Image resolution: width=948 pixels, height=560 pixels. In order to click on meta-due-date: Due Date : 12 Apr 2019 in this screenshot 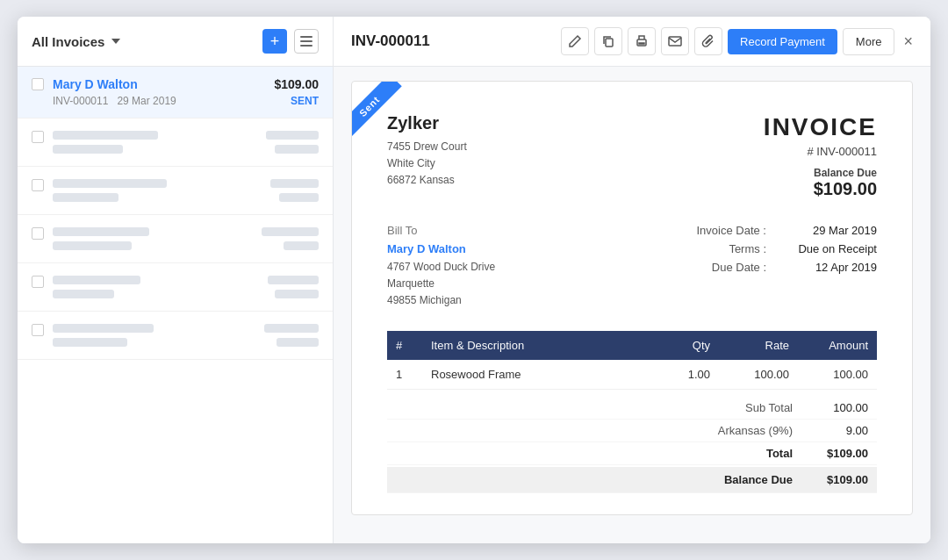, I will do `click(787, 267)`.